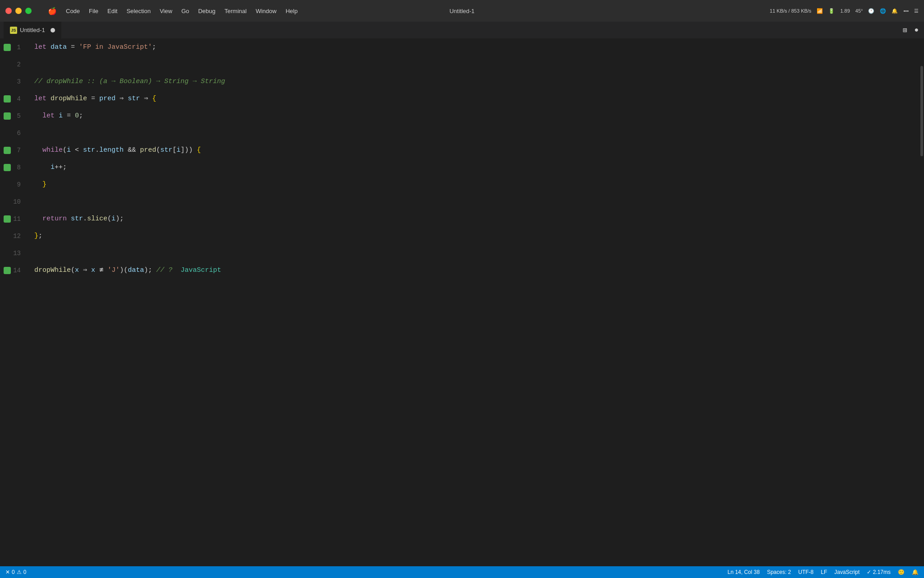 The image size is (924, 578). What do you see at coordinates (901, 572) in the screenshot?
I see `feedback-icon: 🙂` at bounding box center [901, 572].